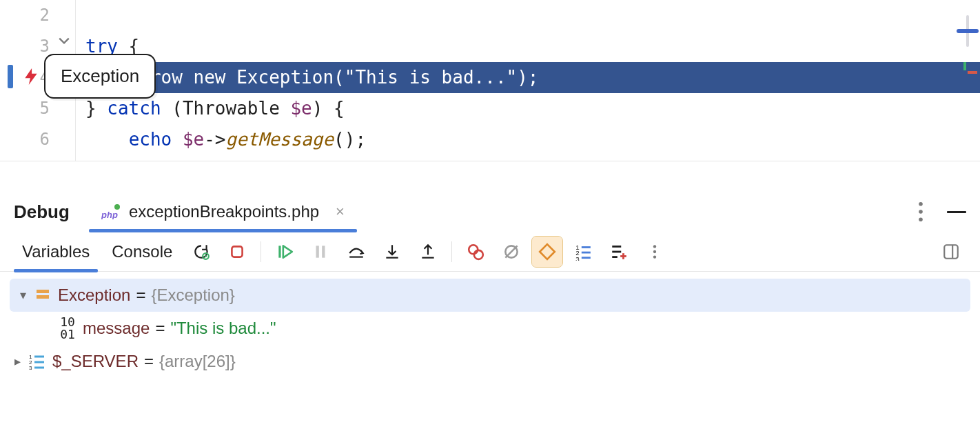 The width and height of the screenshot is (980, 429). Describe the element at coordinates (25, 109) in the screenshot. I see `line-number: 5` at that location.